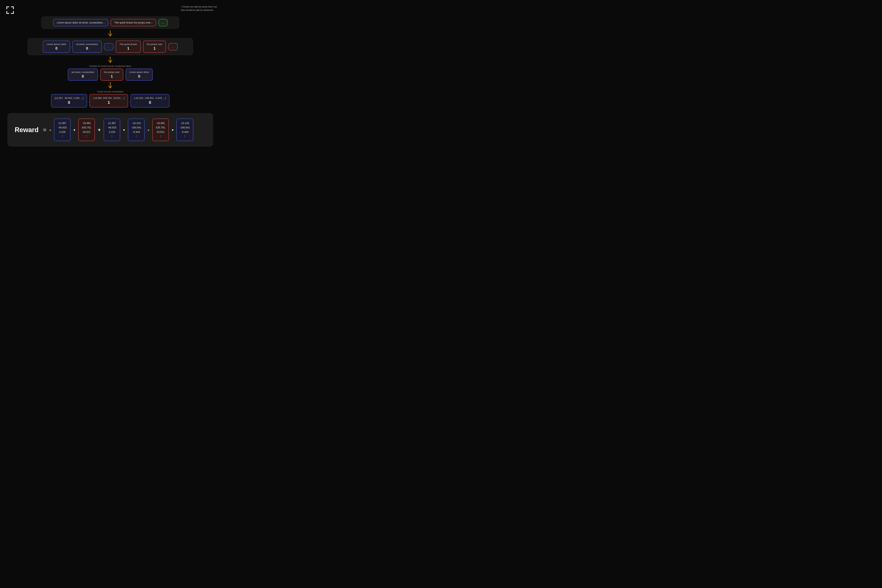 Image resolution: width=882 pixels, height=588 pixels. Describe the element at coordinates (112, 130) in the screenshot. I see `reward-card-3-vals: 12.367-46.9333.226⋮` at that location.